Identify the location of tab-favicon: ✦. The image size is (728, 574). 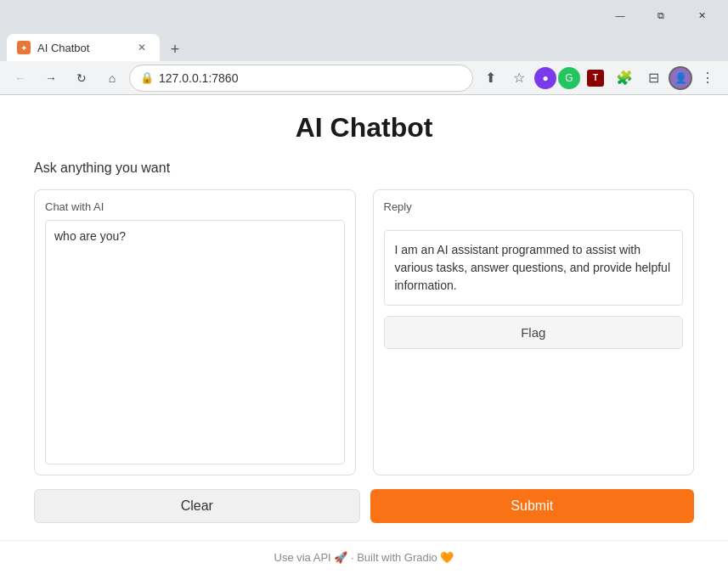
(24, 48).